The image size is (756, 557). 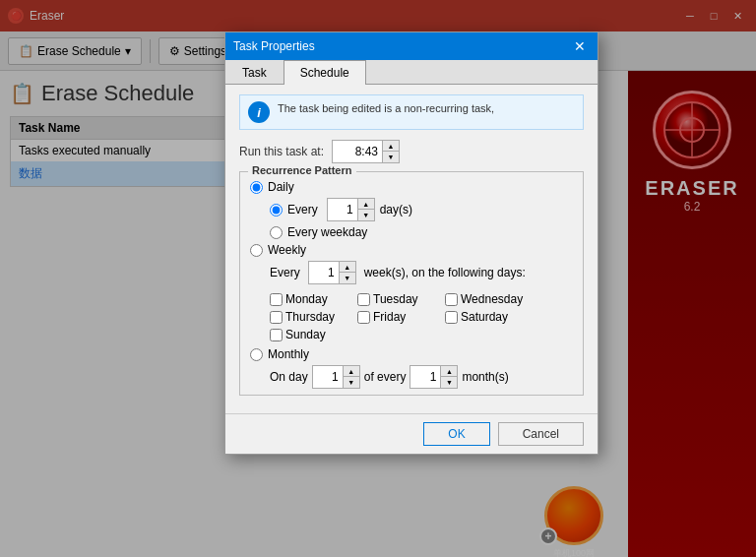 I want to click on run-at-row: Run this task at: ▲ ▼, so click(x=411, y=152).